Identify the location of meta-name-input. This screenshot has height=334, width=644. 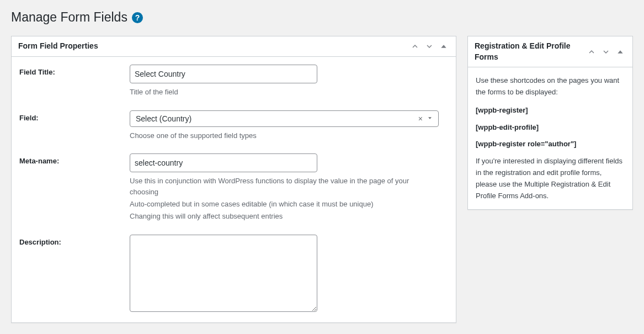
(223, 163).